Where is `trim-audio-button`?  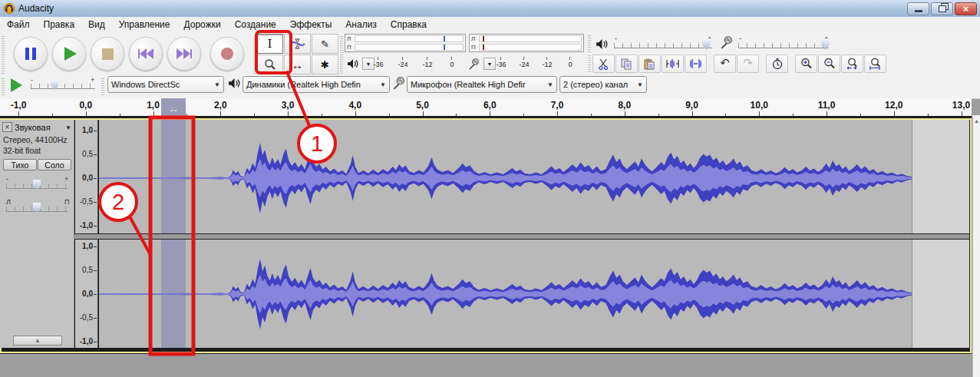
trim-audio-button is located at coordinates (672, 64).